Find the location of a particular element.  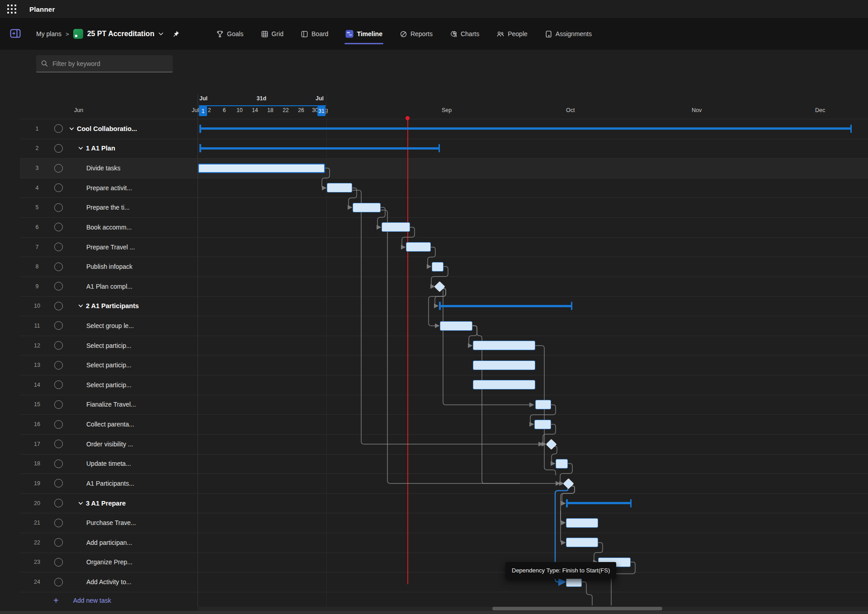

dependency-tooltip: Dependency Type: Finish to Start(FS) is located at coordinates (561, 570).